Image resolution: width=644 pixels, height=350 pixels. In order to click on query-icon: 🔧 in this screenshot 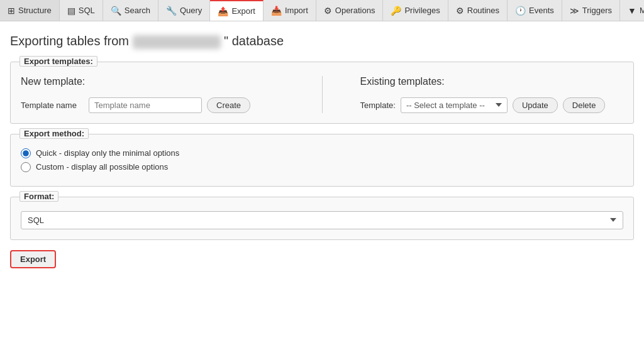, I will do `click(171, 11)`.